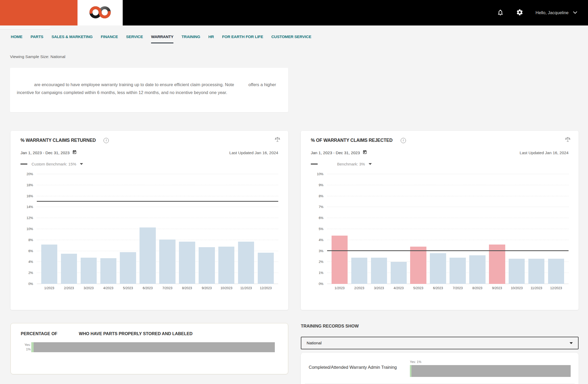 The width and height of the screenshot is (588, 384). I want to click on y-axis-label: 12%, so click(27, 218).